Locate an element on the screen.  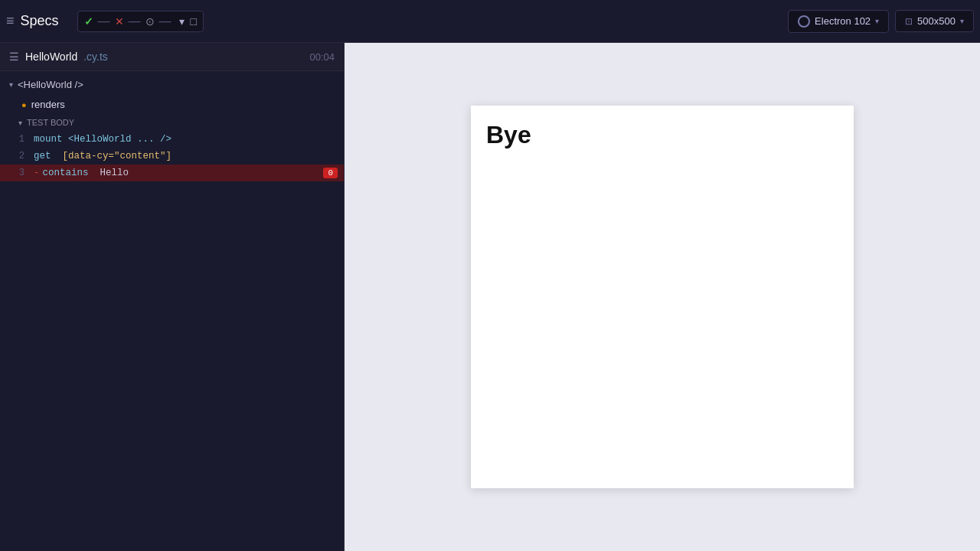
viewport-chevron-icon: ▾ is located at coordinates (962, 21).